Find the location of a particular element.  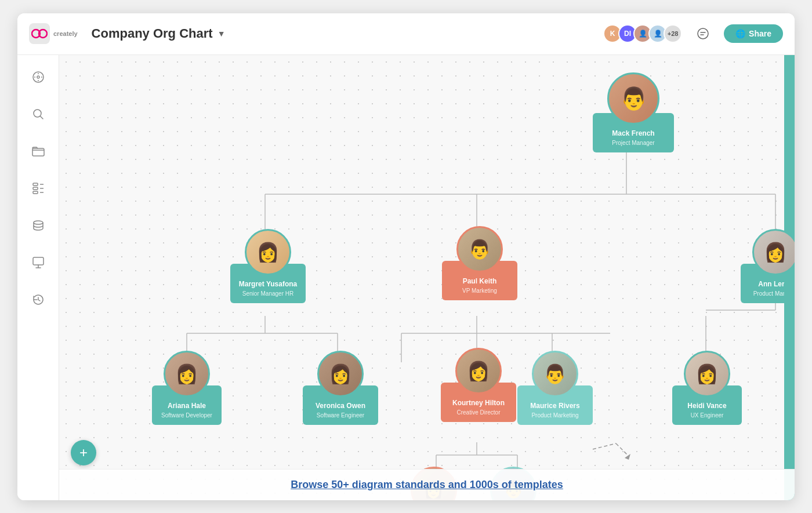

bottom-banner: Browse 50+ diagram standards and 1000s o… is located at coordinates (427, 485).